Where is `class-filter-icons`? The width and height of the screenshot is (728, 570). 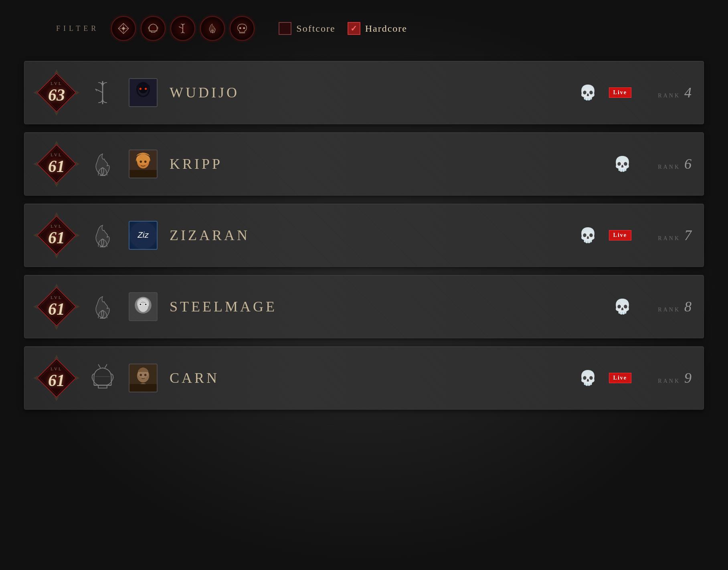
class-filter-icons is located at coordinates (183, 28).